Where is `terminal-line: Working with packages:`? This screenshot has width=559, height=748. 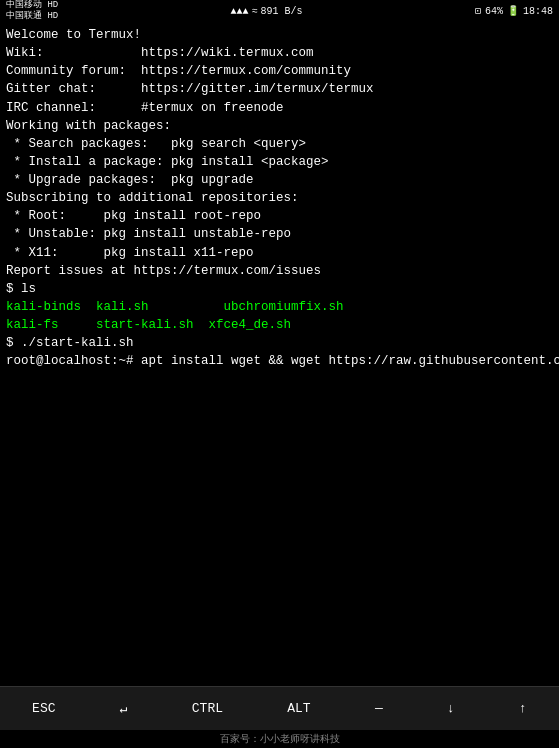 terminal-line: Working with packages: is located at coordinates (280, 126).